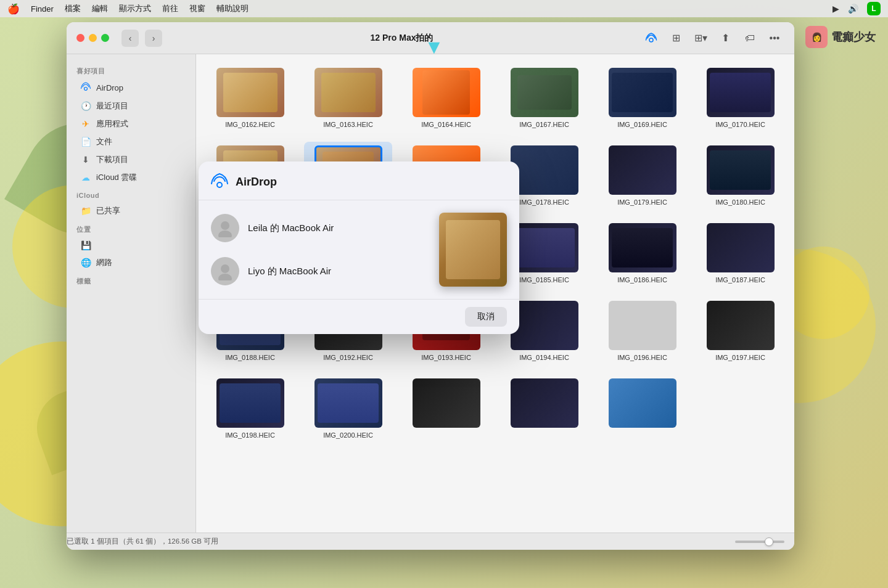  Describe the element at coordinates (359, 248) in the screenshot. I see `airdrop-popup: AirDrop Leila 的 MacBook Air` at that location.